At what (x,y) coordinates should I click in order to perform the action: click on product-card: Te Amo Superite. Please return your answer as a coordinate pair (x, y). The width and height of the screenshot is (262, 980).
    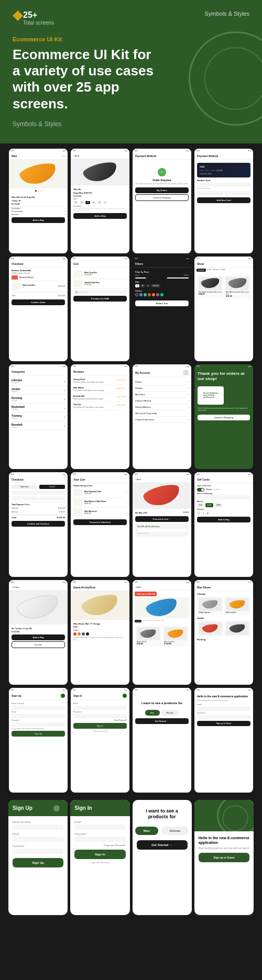
    Looking at the image, I should click on (210, 606).